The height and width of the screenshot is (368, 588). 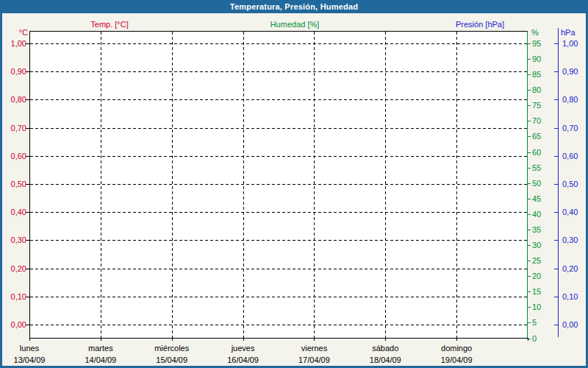 I want to click on humidity-tick-label: 45, so click(x=537, y=199).